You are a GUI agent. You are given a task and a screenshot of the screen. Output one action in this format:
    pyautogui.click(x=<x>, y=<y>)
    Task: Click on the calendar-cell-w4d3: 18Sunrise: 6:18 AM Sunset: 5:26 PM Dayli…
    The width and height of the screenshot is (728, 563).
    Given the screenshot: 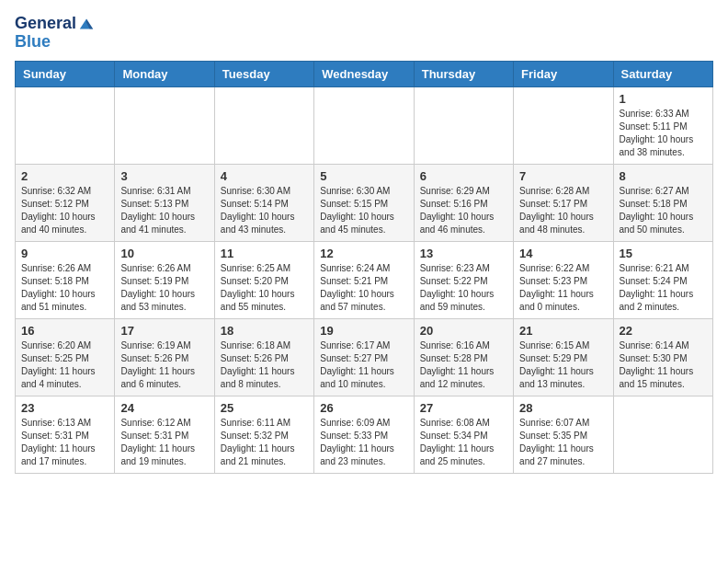 What is the action you would take?
    pyautogui.click(x=264, y=357)
    